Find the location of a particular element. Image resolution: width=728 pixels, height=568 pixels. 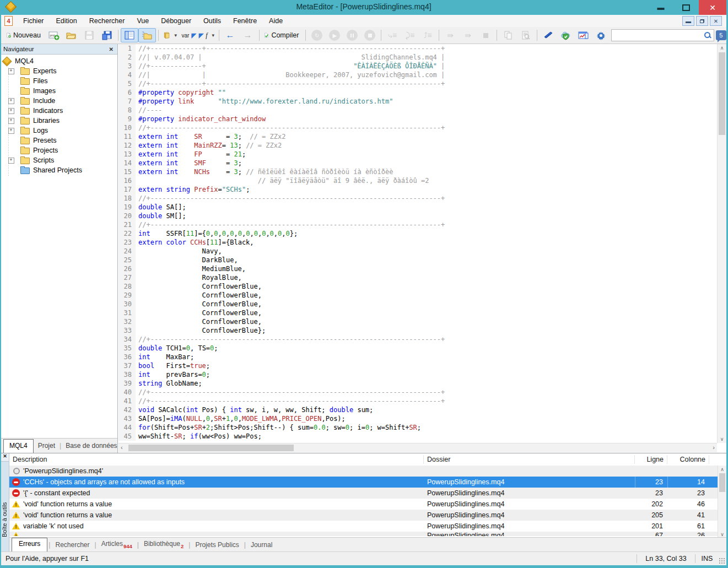

tab-projets-publics: Projets Publics is located at coordinates (217, 545).